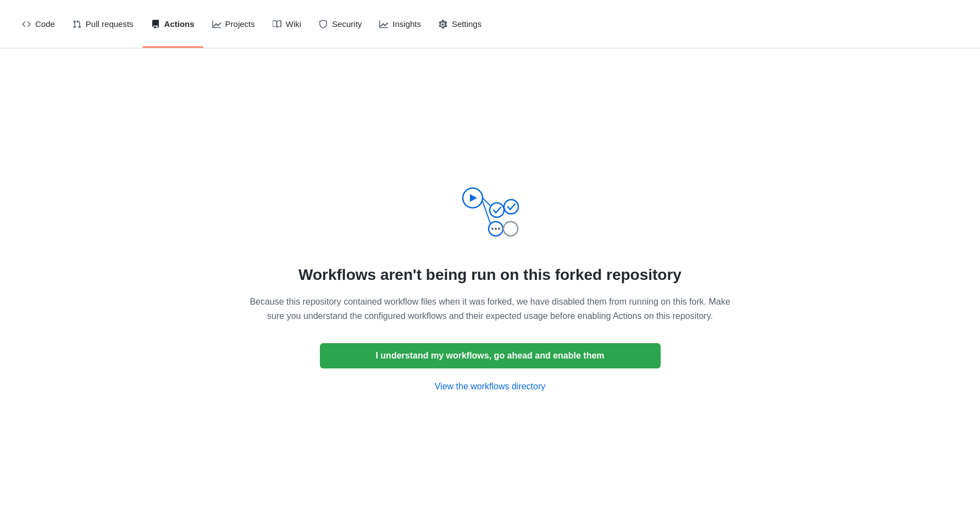  What do you see at coordinates (240, 24) in the screenshot?
I see `nav-label-projects: Projects` at bounding box center [240, 24].